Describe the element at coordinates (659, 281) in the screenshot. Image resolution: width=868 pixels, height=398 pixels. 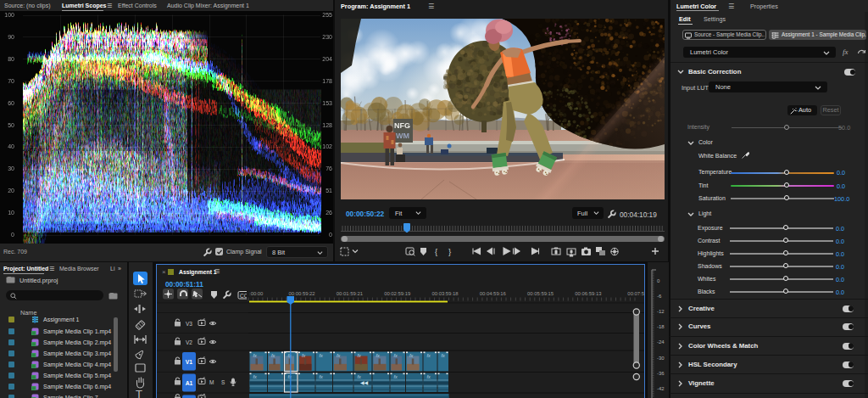
I see `svg-text: 0` at that location.